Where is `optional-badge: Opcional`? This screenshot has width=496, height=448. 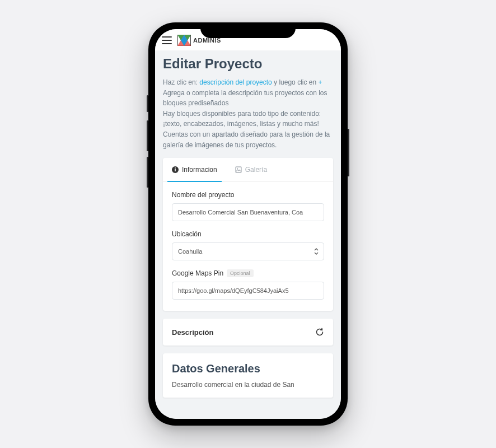
optional-badge: Opcional is located at coordinates (240, 273).